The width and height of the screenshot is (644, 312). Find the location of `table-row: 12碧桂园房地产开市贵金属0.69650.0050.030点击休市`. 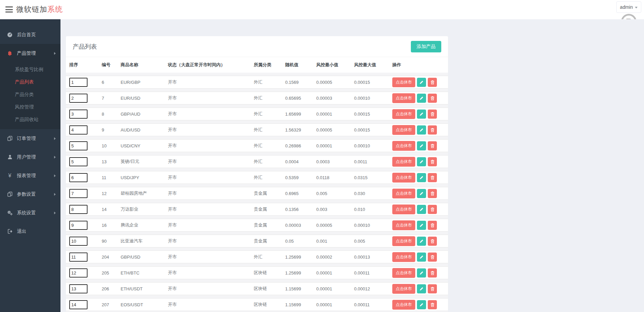

table-row: 12碧桂园房地产开市贵金属0.69650.0050.030点击休市 is located at coordinates (257, 193).